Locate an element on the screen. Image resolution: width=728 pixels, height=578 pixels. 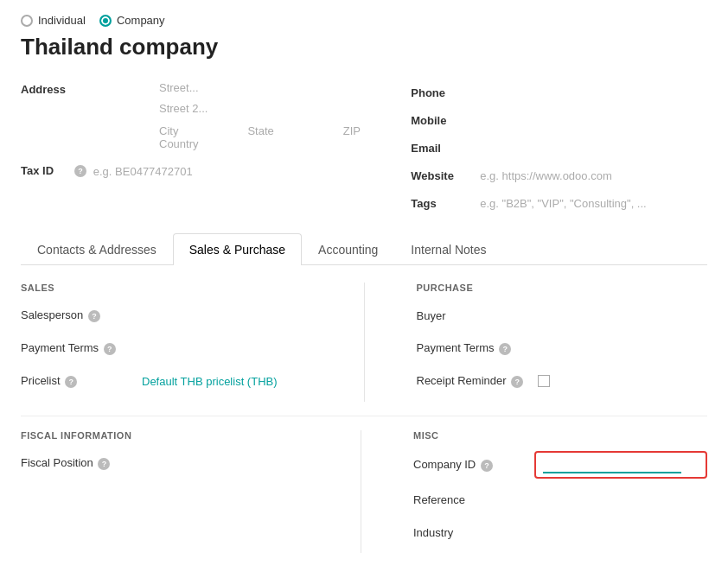
tab-sales-purchase: Sales & Purchase is located at coordinates (237, 249).